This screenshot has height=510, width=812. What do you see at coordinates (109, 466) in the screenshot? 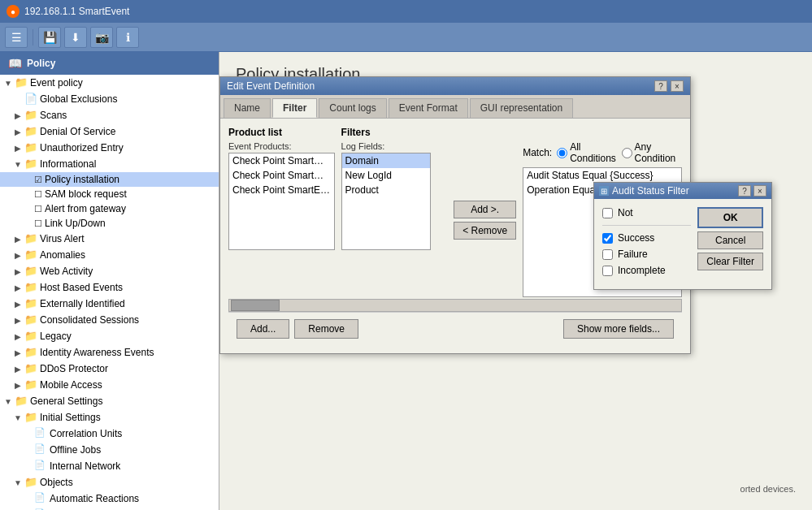
I see `sidebar-item-internal-network: 📄 Internal Network` at bounding box center [109, 466].